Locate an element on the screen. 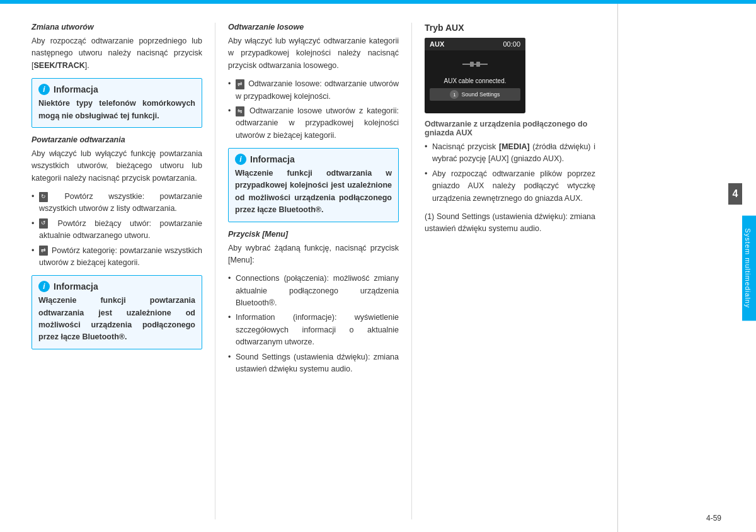  repeat-one-icon: ↺ is located at coordinates (43, 224).